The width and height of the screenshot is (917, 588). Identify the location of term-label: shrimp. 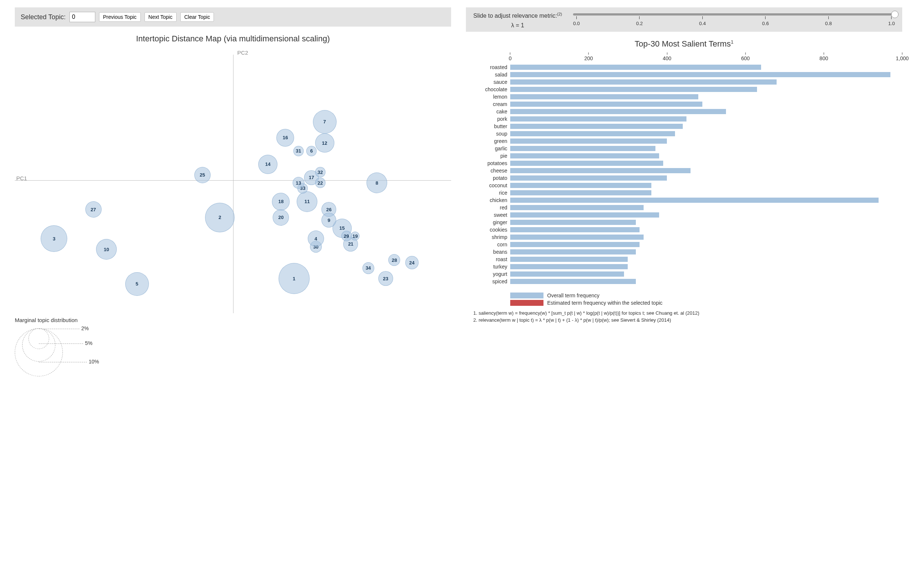
(488, 237).